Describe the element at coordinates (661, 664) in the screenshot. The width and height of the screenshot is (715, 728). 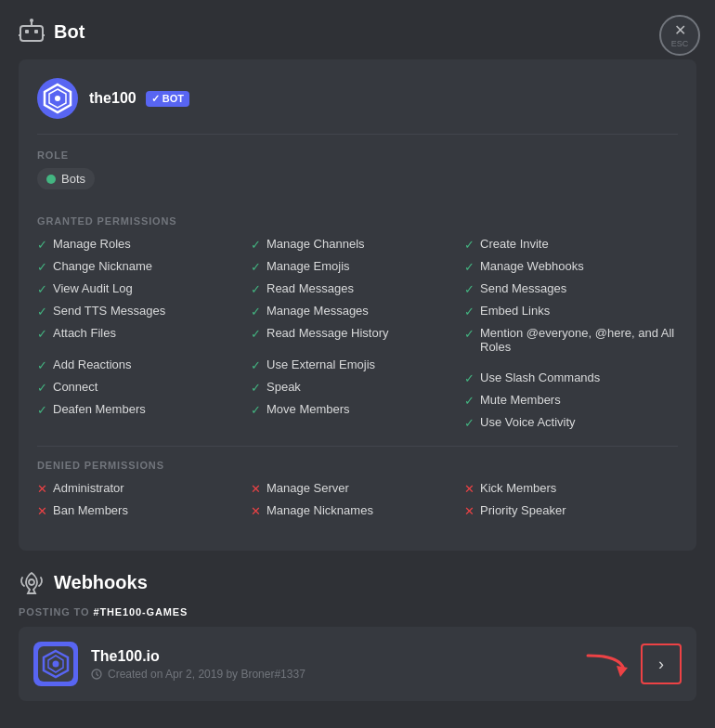
I see `webhook-nav-button: ›` at that location.